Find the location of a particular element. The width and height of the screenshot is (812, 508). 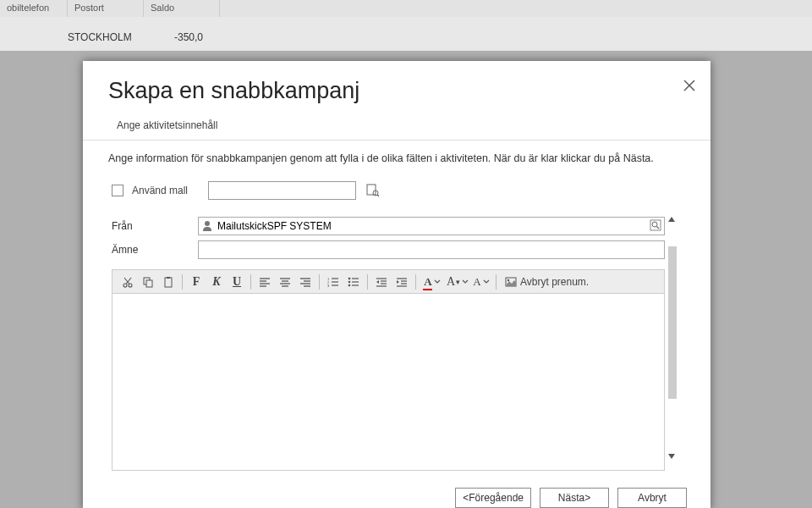

scroll-up-button is located at coordinates (673, 221).